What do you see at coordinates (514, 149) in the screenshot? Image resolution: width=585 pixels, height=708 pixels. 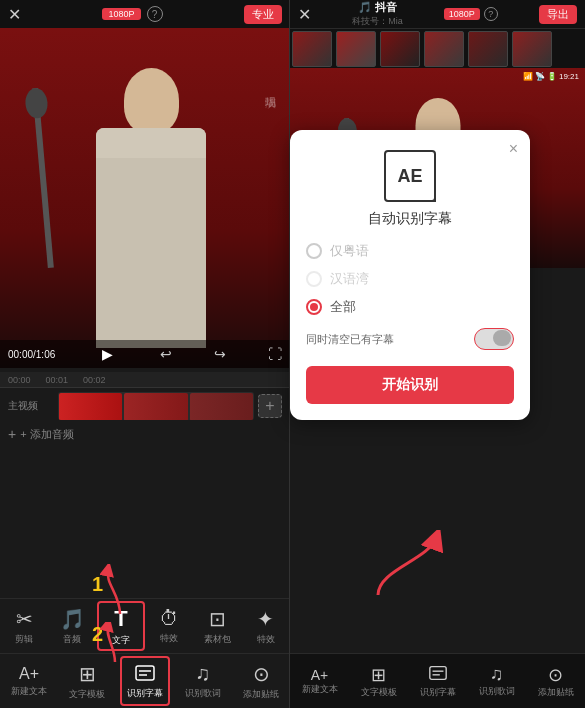 I see `modal-close-button: ×` at bounding box center [514, 149].